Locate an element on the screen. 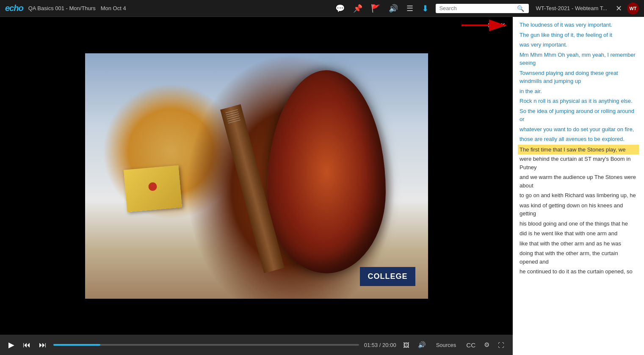 This screenshot has height=355, width=644. transcript-line: So the idea of jumping around or rolling… is located at coordinates (578, 115).